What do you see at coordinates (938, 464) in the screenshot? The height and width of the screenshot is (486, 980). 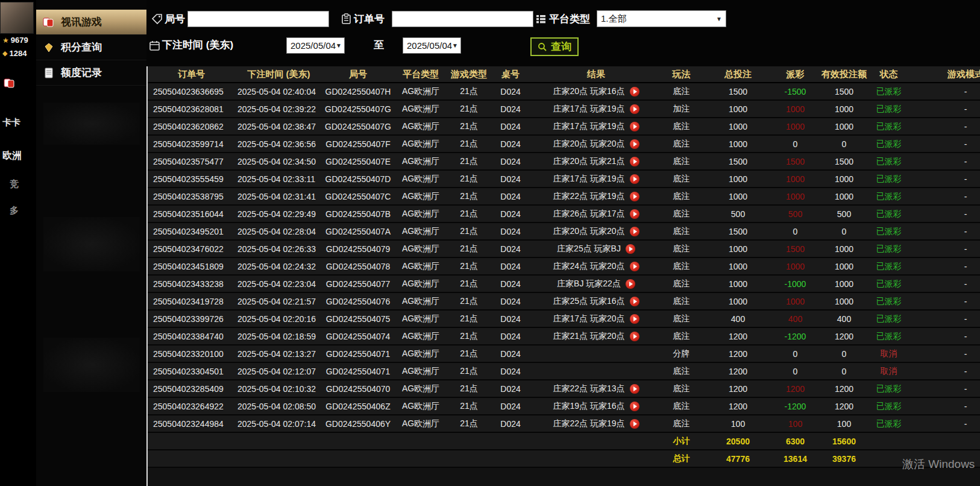 I see `activate-windows-watermark: 激活 Windows` at bounding box center [938, 464].